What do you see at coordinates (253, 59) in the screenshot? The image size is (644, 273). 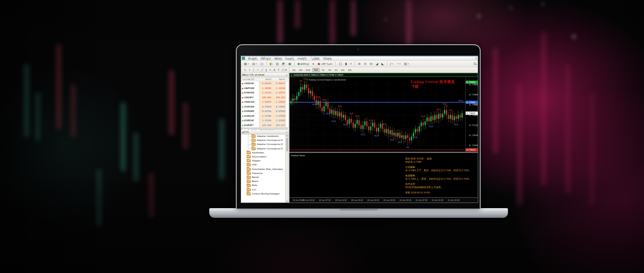 I see `menu-item-0: ÎÄ¼þ(F)` at bounding box center [253, 59].